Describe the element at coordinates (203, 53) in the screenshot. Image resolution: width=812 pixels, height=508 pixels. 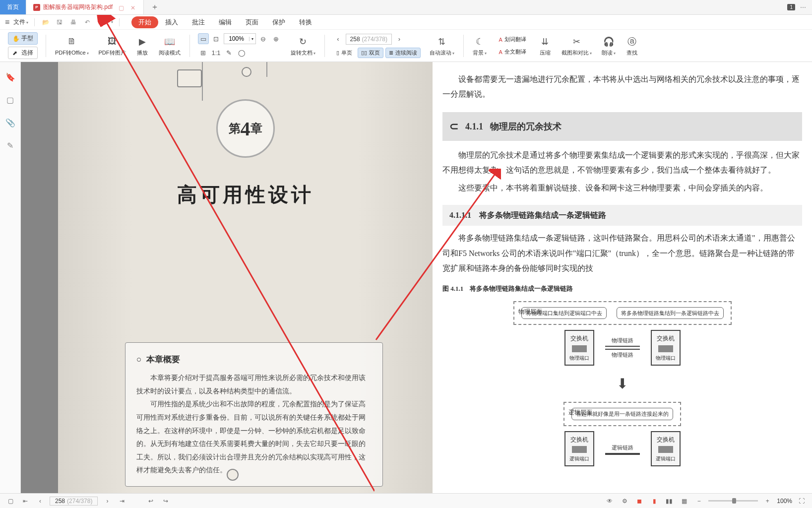
I see `fit-icon: ⊞` at that location.